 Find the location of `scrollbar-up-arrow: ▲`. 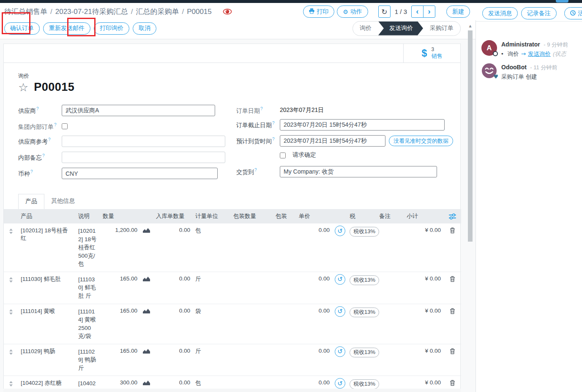

scrollbar-up-arrow: ▲ is located at coordinates (470, 26).